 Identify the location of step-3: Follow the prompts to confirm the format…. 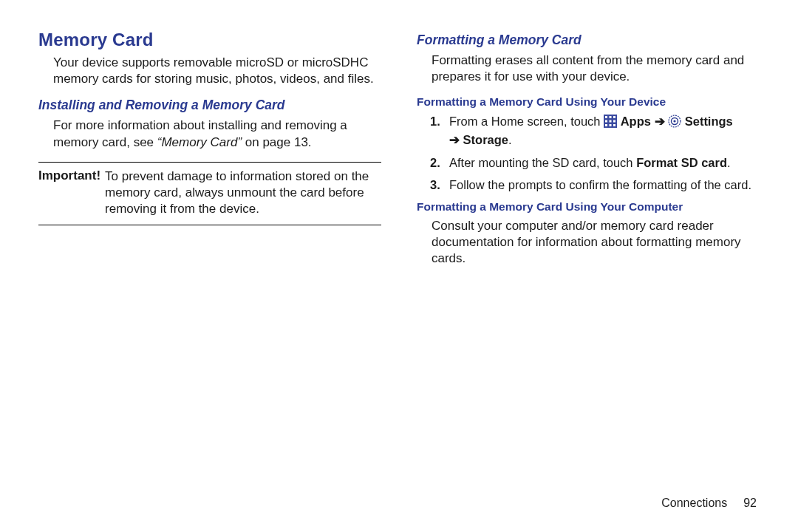
(595, 185).